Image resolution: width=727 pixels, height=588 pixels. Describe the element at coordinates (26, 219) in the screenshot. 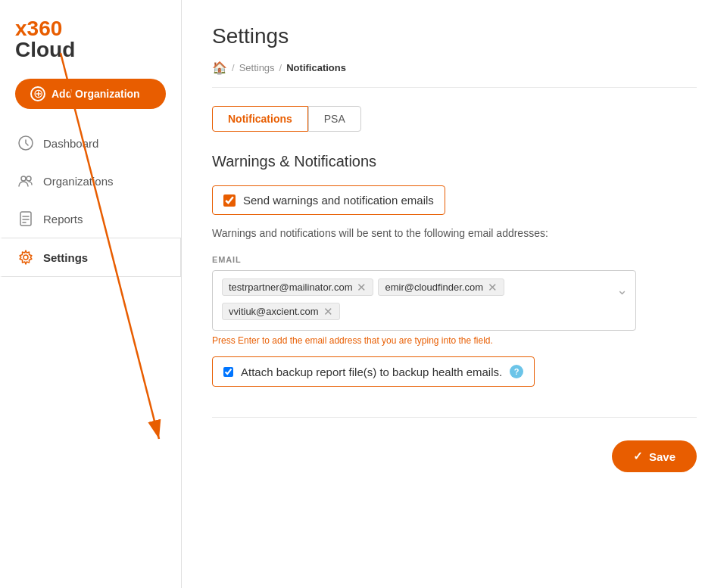

I see `reports-icon` at that location.